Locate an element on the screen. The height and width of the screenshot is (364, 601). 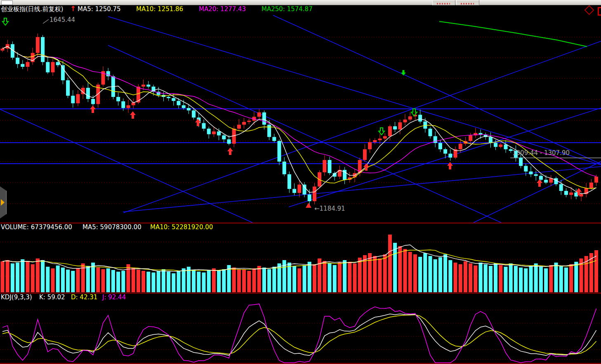
price-band-label: 1309.44 - 1307.90 is located at coordinates (541, 153).